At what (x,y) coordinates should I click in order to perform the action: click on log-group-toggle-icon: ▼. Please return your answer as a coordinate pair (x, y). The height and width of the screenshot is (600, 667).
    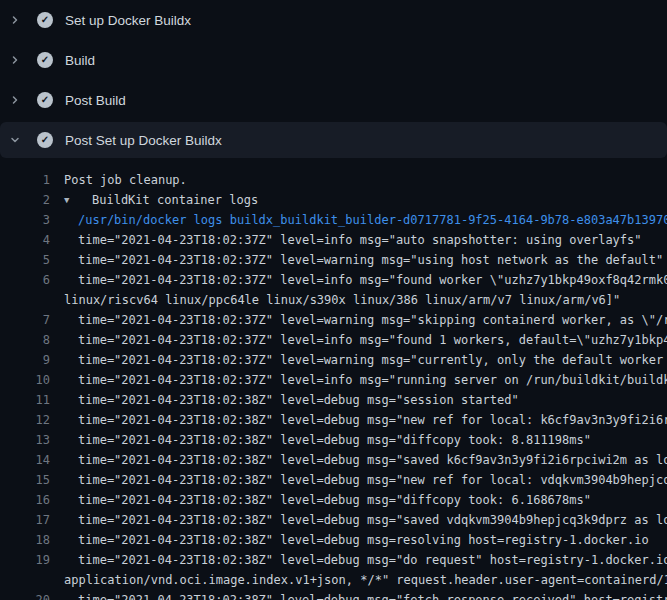
    Looking at the image, I should click on (71, 200).